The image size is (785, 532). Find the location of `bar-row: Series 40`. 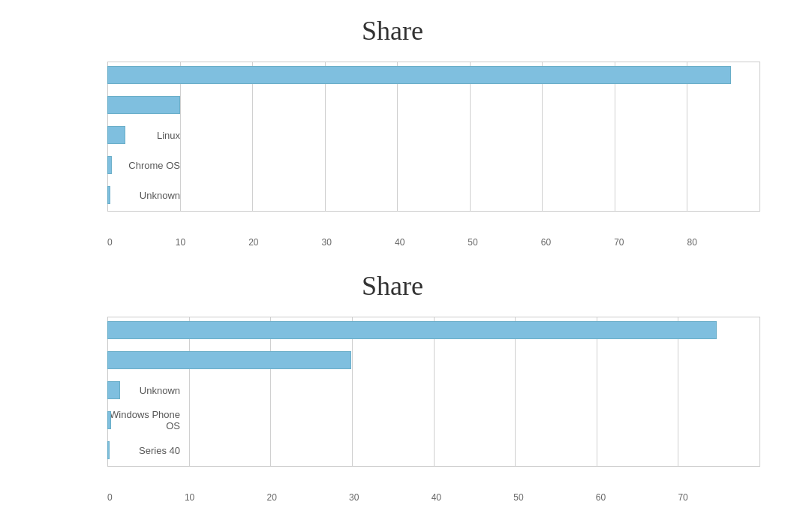

bar-row: Series 40 is located at coordinates (434, 450).